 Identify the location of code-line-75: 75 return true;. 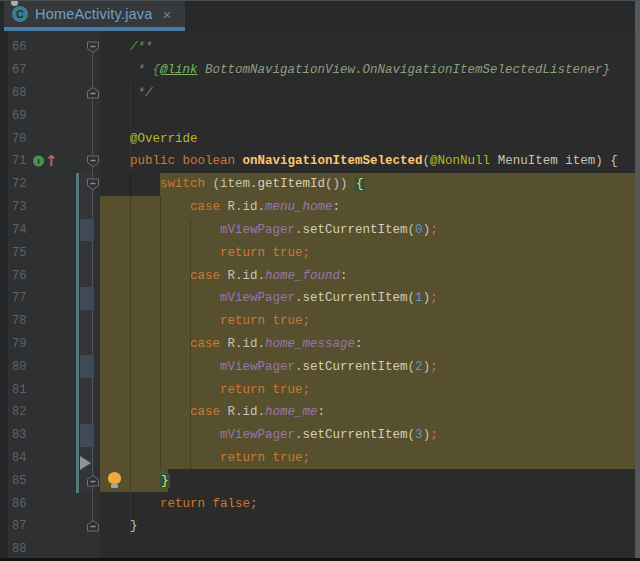
(320, 252).